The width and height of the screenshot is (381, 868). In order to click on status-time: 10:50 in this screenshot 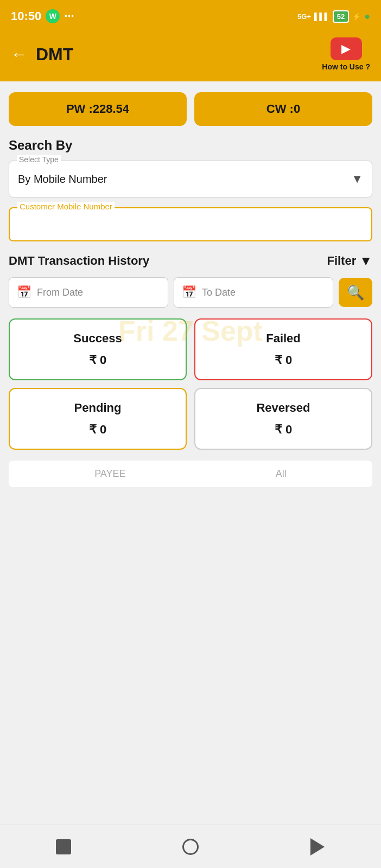, I will do `click(26, 16)`.